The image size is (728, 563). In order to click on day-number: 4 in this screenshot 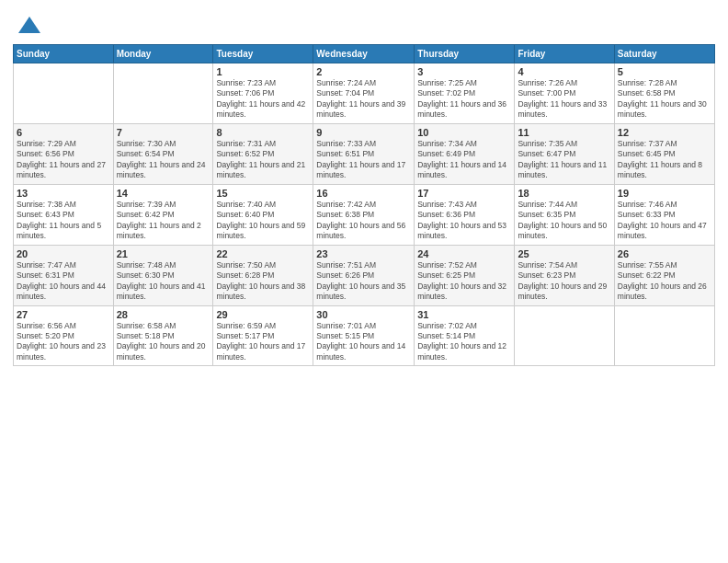, I will do `click(564, 72)`.